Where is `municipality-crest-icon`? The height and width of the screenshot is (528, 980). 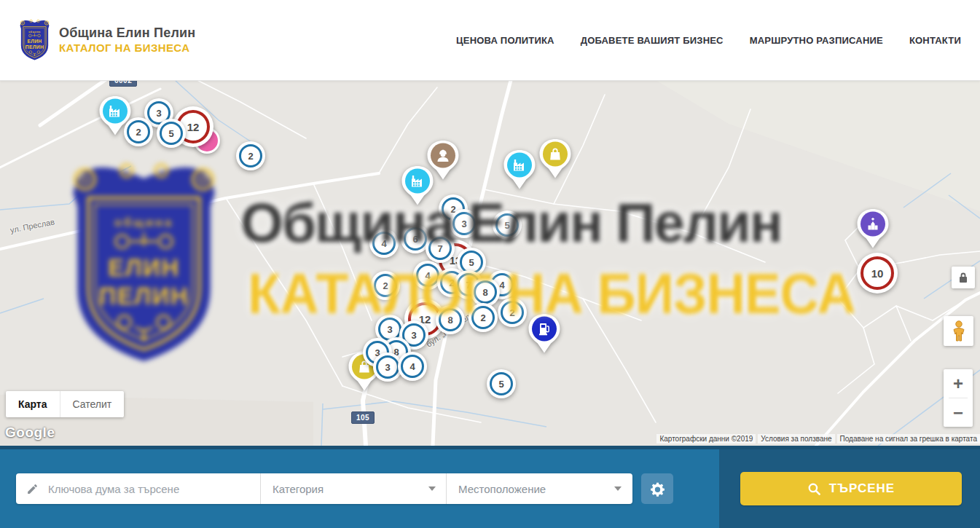 municipality-crest-icon is located at coordinates (35, 40).